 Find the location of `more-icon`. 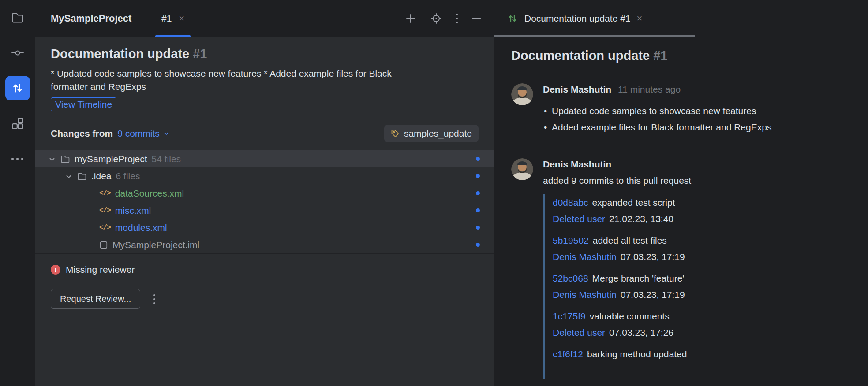

more-icon is located at coordinates (18, 159).